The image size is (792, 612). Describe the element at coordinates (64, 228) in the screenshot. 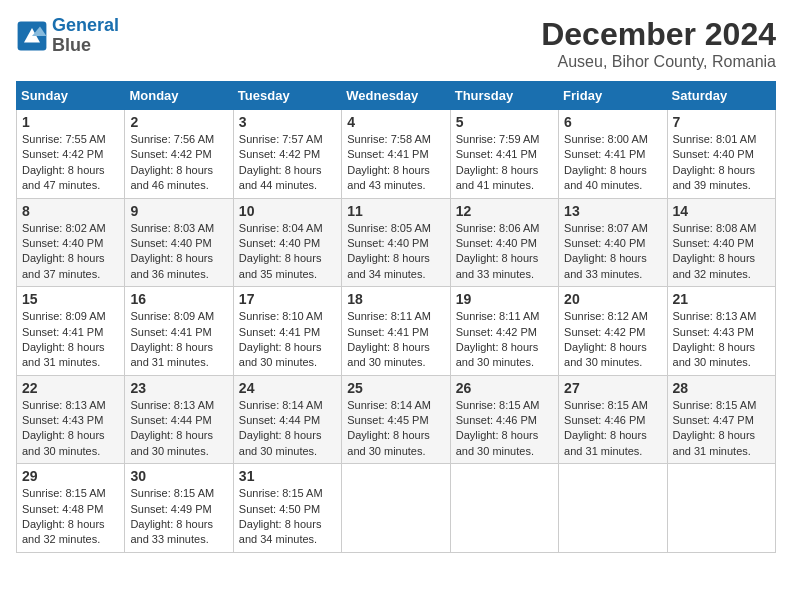

I see `sunrise-text: Sunrise: 8:02 AM` at that location.